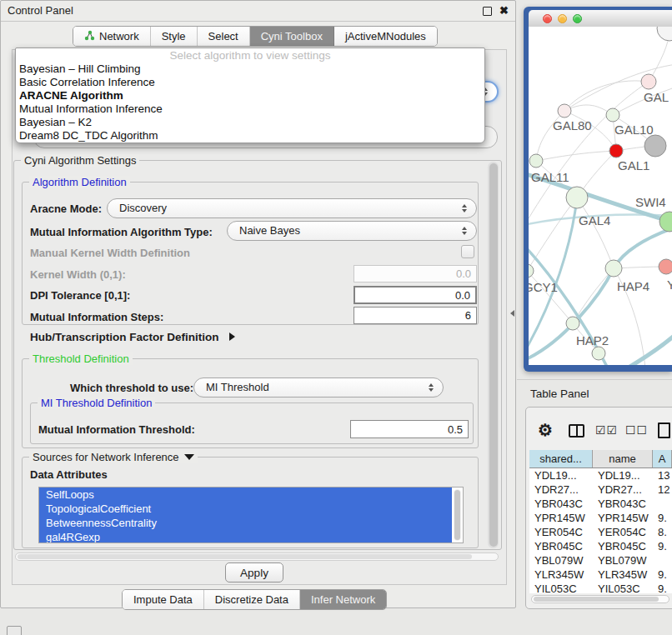 This screenshot has height=635, width=672. I want to click on tab-network: Network, so click(112, 37).